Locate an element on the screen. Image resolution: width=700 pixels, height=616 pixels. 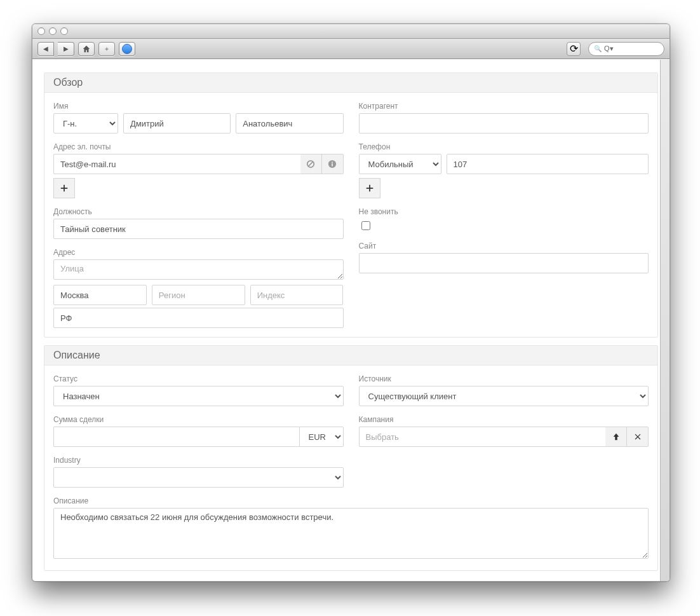
currency-select: EUR is located at coordinates (321, 437).